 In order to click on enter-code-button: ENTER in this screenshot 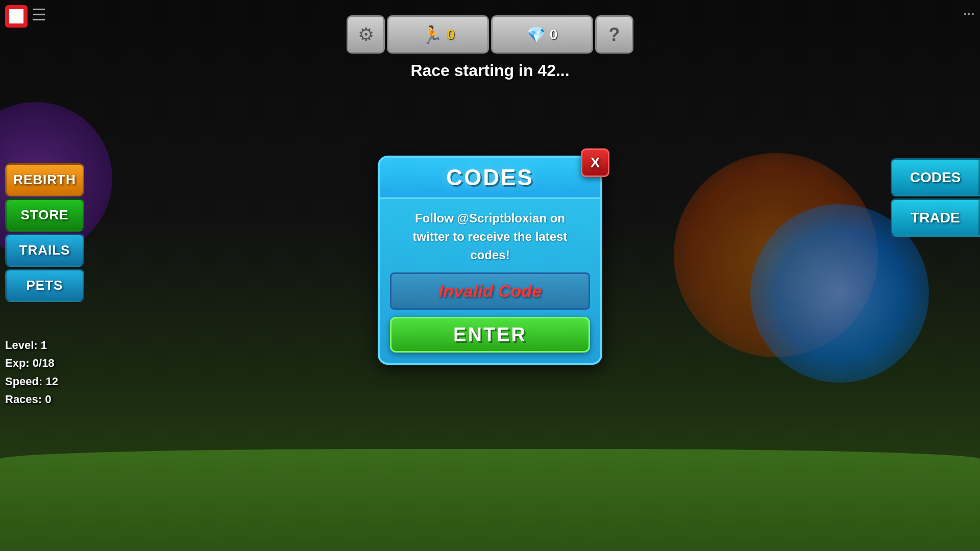, I will do `click(490, 335)`.